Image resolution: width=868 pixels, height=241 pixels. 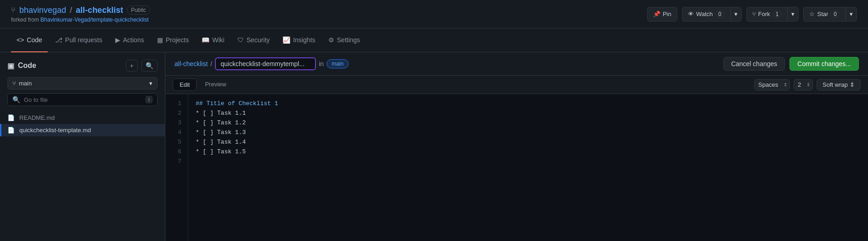 I want to click on watch-count: 0, so click(x=720, y=14).